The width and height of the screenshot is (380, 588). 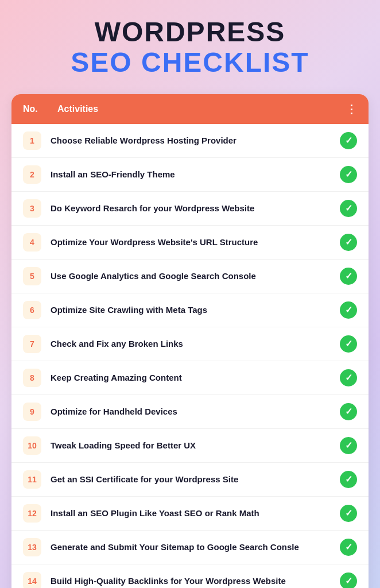 I want to click on header-no-label: No., so click(x=34, y=109).